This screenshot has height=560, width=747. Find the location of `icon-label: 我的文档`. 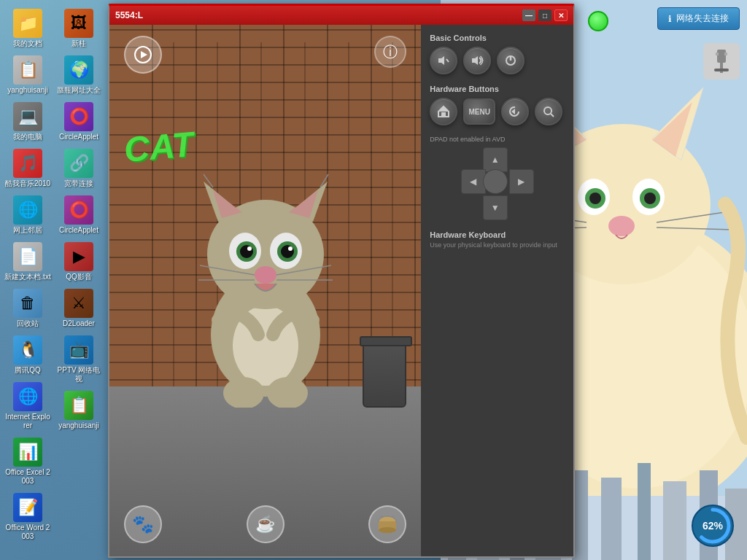

icon-label: 我的文档 is located at coordinates (28, 44).